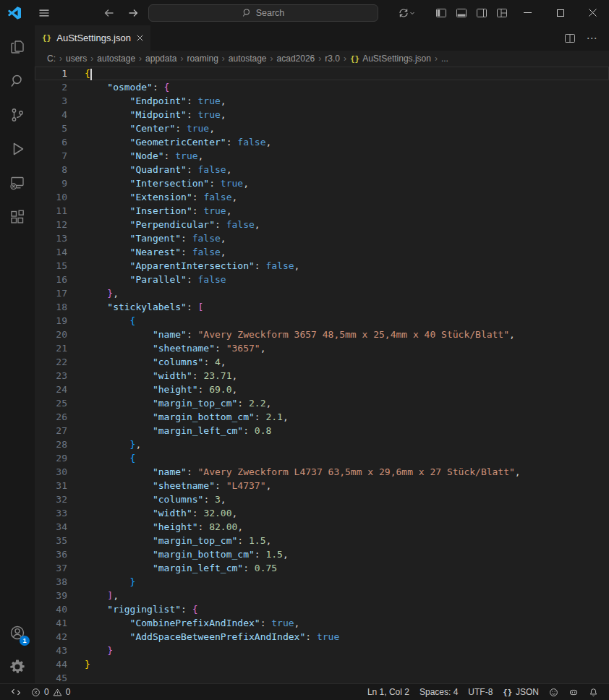 The width and height of the screenshot is (609, 700). Describe the element at coordinates (51, 389) in the screenshot. I see `line-number: 24` at that location.